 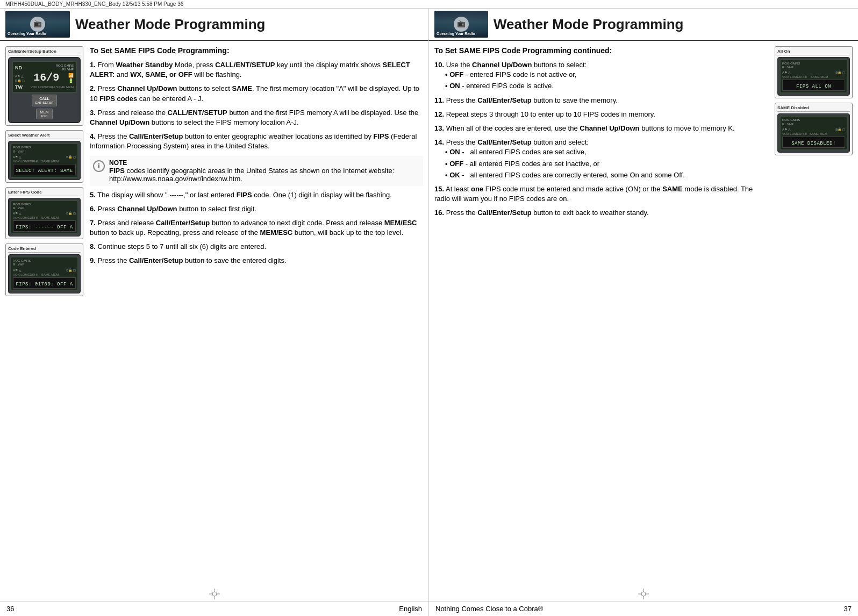 What do you see at coordinates (673, 25) in the screenshot?
I see `right-page-title: Weather Mode Programming` at bounding box center [673, 25].